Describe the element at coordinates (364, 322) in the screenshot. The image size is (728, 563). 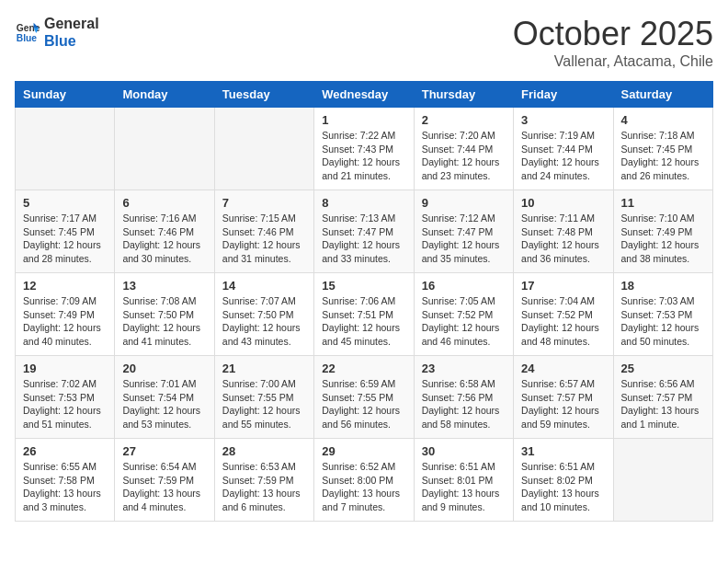
I see `day-info: Sunrise: 7:06 AMSunset: 7:51 PMDaylight:…` at that location.